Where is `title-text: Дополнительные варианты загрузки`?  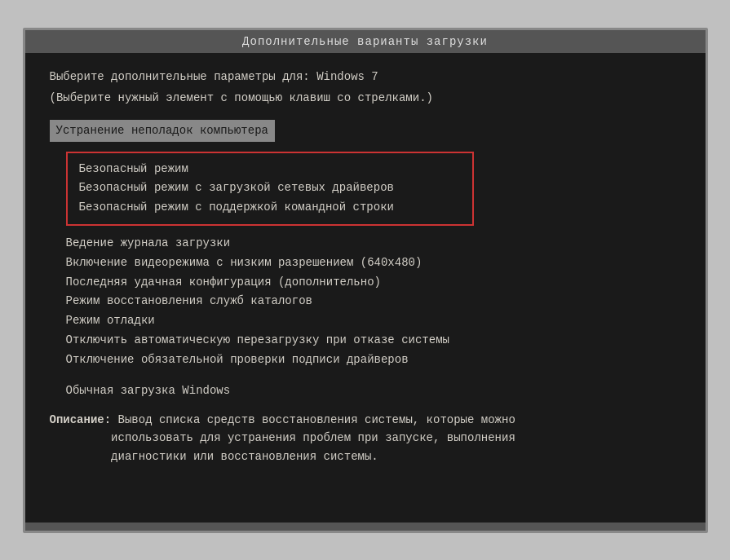
title-text: Дополнительные варианты загрузки is located at coordinates (365, 42).